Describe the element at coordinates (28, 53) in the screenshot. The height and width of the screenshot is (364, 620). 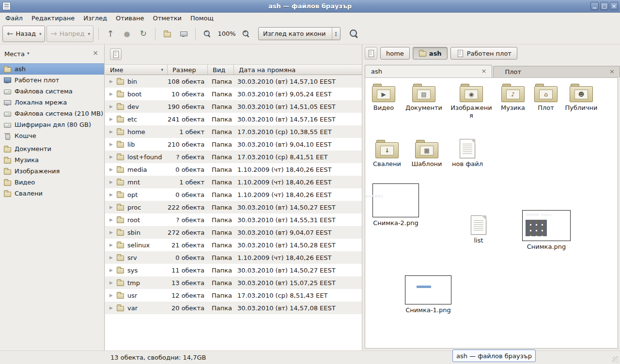
I see `sidebar-caret-icon` at that location.